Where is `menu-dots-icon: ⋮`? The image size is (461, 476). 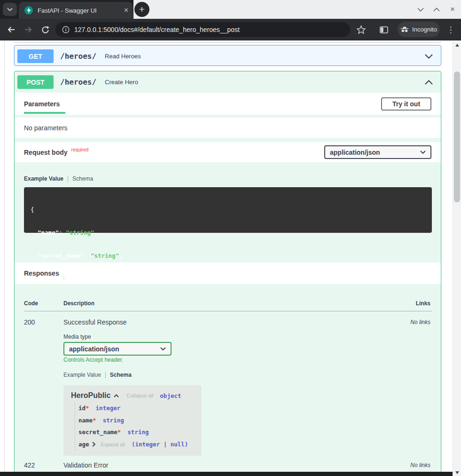
menu-dots-icon: ⋮ is located at coordinates (451, 30).